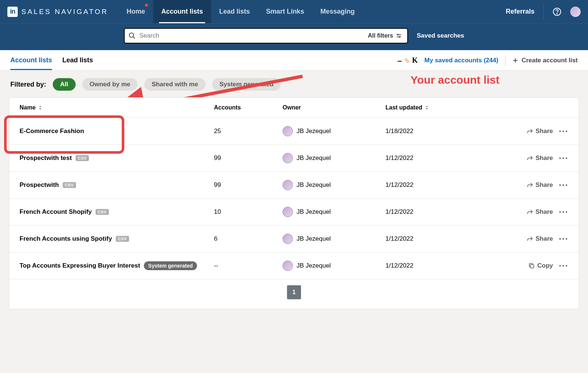  What do you see at coordinates (337, 12) in the screenshot?
I see `nav-messaging-label: Messaging` at bounding box center [337, 12].